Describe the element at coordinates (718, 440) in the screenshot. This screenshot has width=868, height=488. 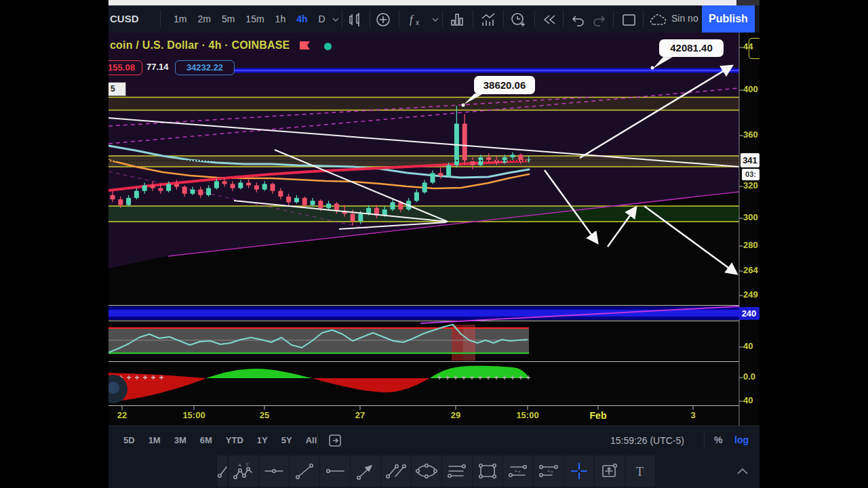
I see `percent-scale-button: %` at that location.